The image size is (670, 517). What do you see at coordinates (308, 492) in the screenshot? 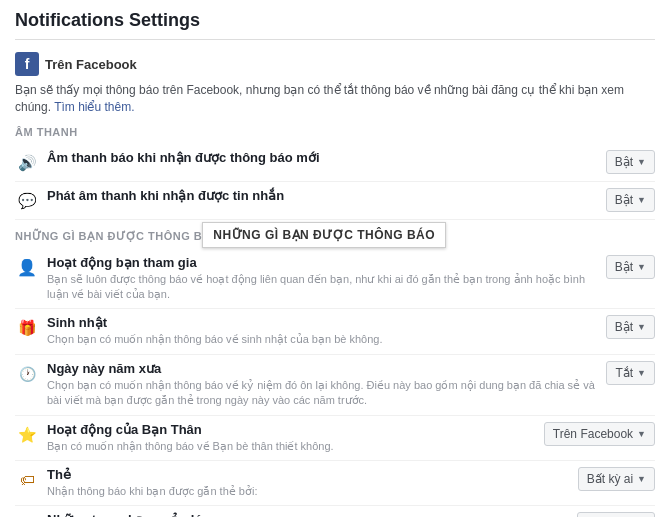
I see `setting-subtitle-the: Nhận thông báo khi bạn được gắn thẻ bởi:` at bounding box center [308, 492].